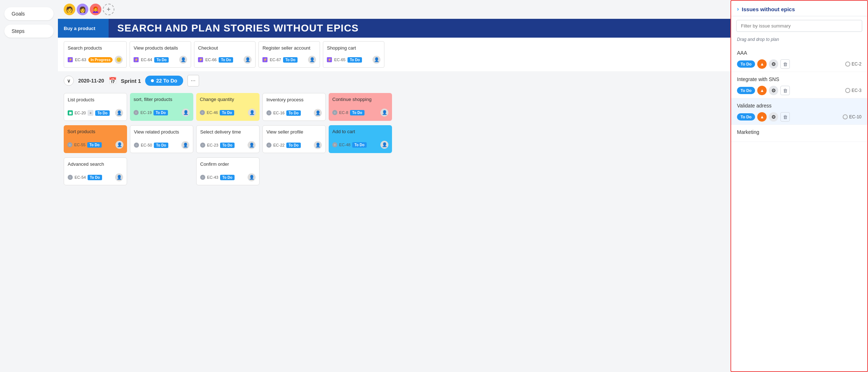 The image size is (868, 372). What do you see at coordinates (762, 90) in the screenshot?
I see `panel-up-button-1: ▲` at bounding box center [762, 90].